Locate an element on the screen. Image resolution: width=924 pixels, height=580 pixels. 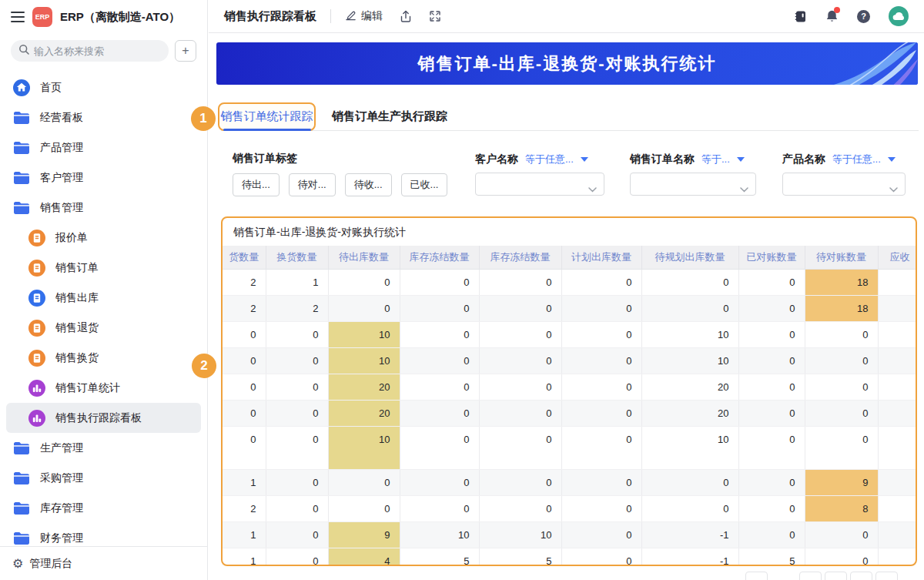
hamburger-icon is located at coordinates (18, 17).